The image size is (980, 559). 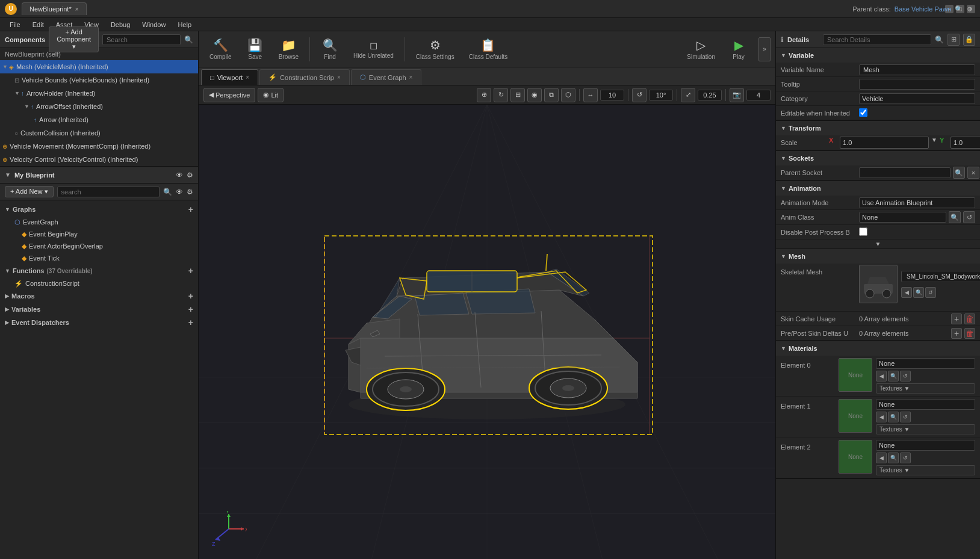 I want to click on play-button: ▶ Play, so click(x=739, y=49).